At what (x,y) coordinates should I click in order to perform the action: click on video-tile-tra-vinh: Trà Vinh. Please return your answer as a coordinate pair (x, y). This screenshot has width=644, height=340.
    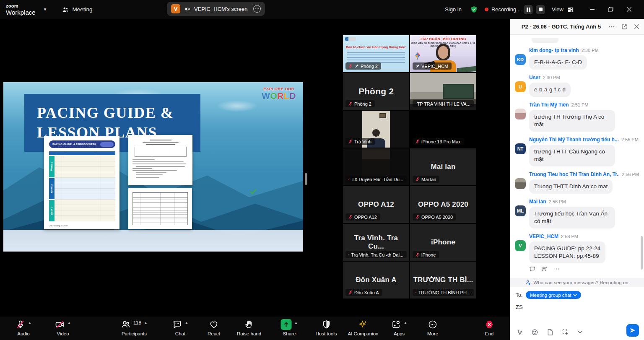
    Looking at the image, I should click on (376, 129).